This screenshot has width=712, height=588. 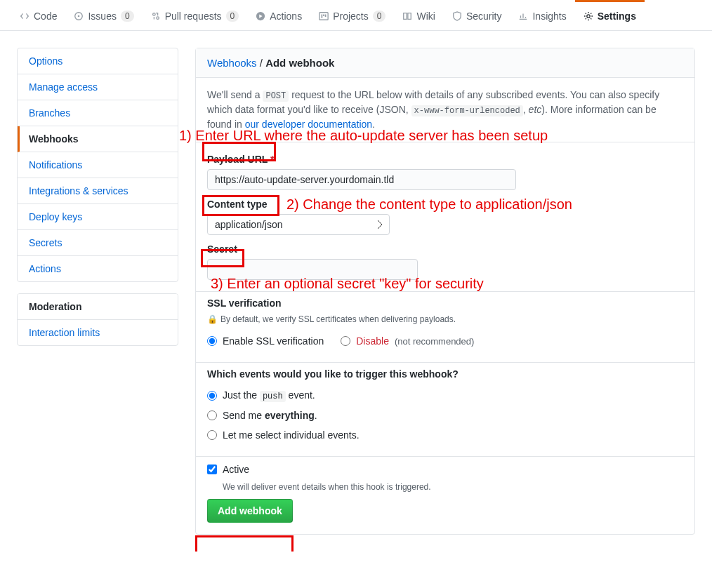 What do you see at coordinates (445, 469) in the screenshot?
I see `active-checkbox-row: Active` at bounding box center [445, 469].